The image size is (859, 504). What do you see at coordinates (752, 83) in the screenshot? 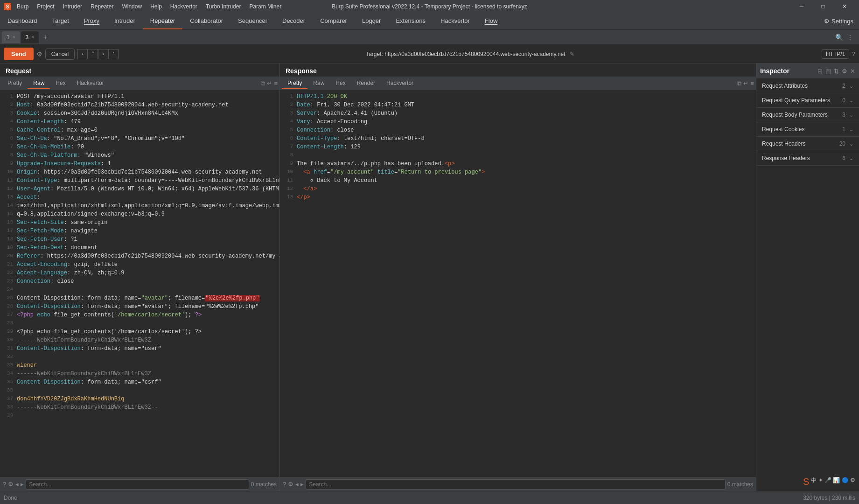
I see `response-more-icon: ≡` at bounding box center [752, 83].